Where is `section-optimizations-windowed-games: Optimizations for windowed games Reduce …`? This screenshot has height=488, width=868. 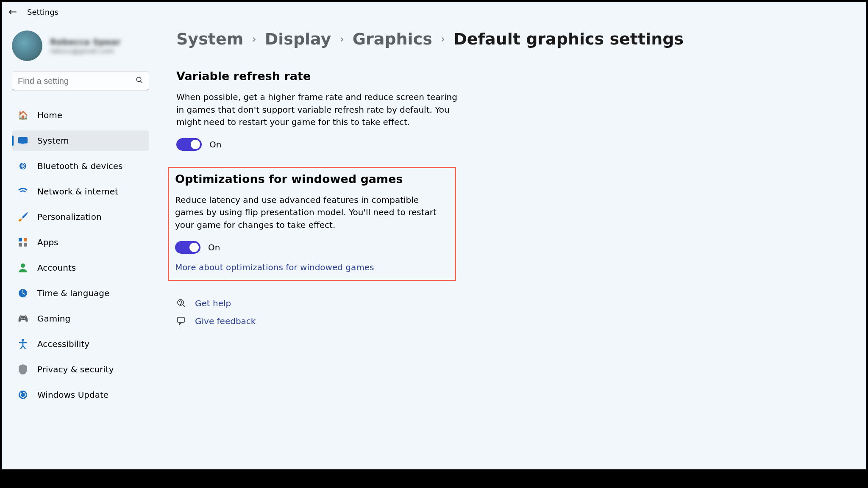
section-optimizations-windowed-games: Optimizations for windowed games Reduce … is located at coordinates (312, 224).